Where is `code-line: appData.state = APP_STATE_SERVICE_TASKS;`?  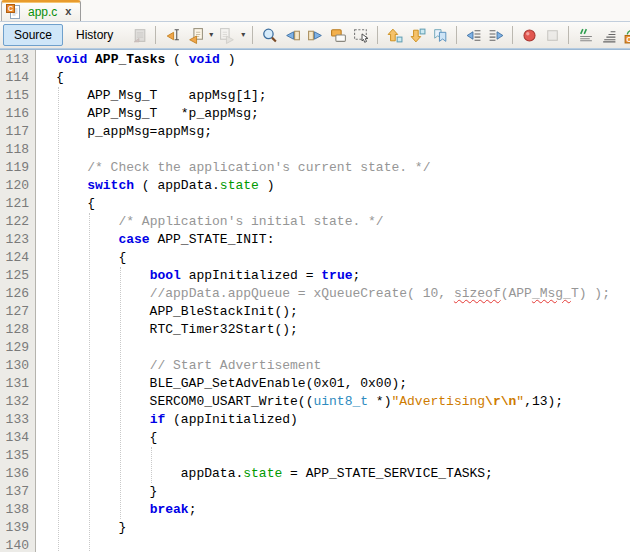
code-line: appData.state = APP_STATE_SERVICE_TASKS; is located at coordinates (333, 474).